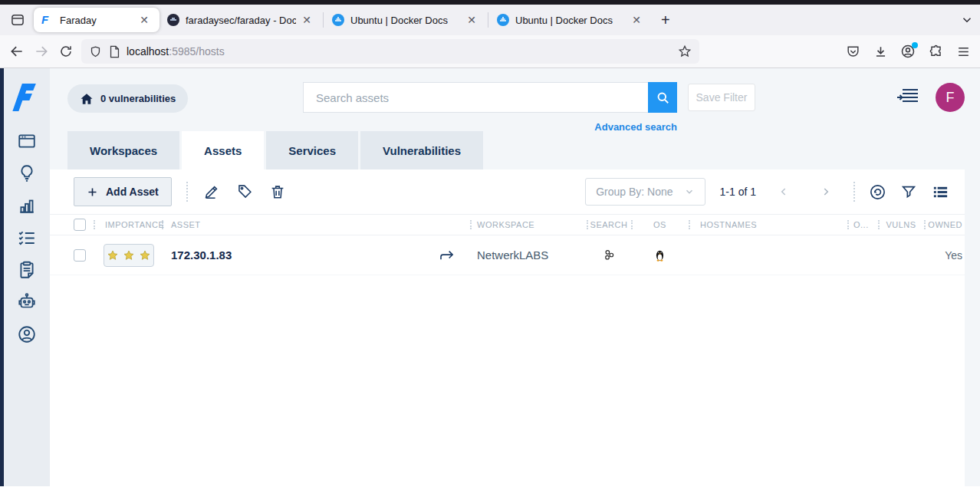  Describe the element at coordinates (738, 192) in the screenshot. I see `pagination-label: 1-1 of 1` at that location.